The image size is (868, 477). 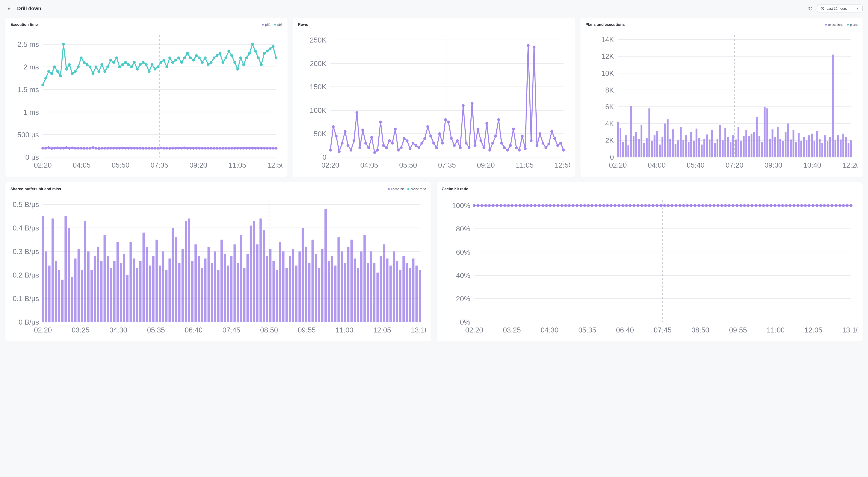 What do you see at coordinates (852, 25) in the screenshot?
I see `legend-item: plans` at bounding box center [852, 25].